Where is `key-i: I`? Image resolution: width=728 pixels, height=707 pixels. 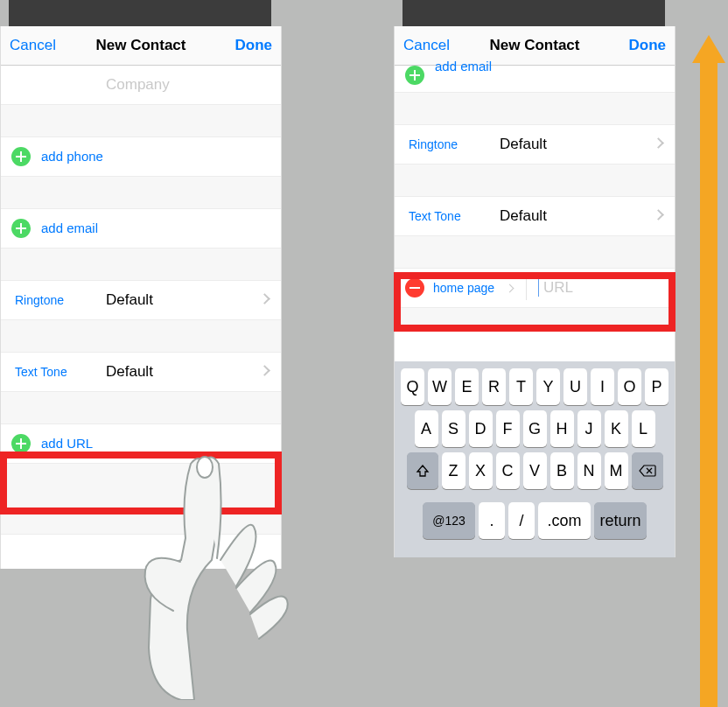
key-i: I is located at coordinates (602, 387).